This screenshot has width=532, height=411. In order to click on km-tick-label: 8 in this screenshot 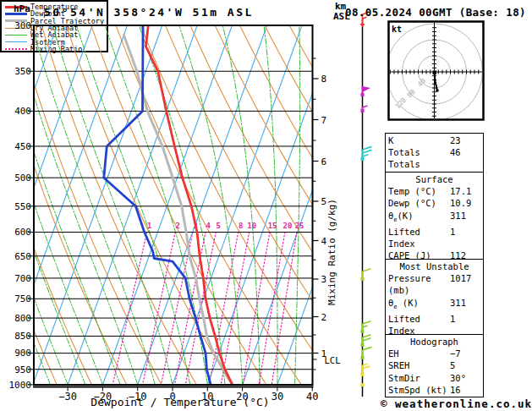, I will do `click(325, 79)`.